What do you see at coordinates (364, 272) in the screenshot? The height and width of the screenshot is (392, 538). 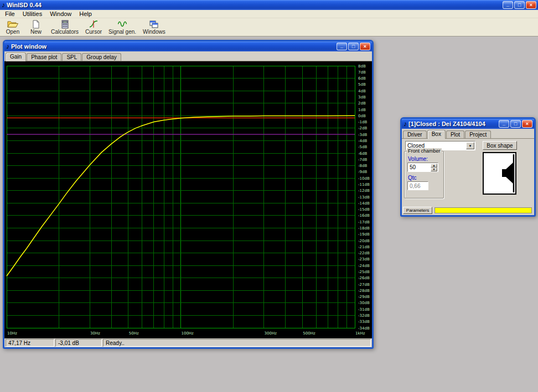 I see `y-axis-label: -25dB` at bounding box center [364, 272].